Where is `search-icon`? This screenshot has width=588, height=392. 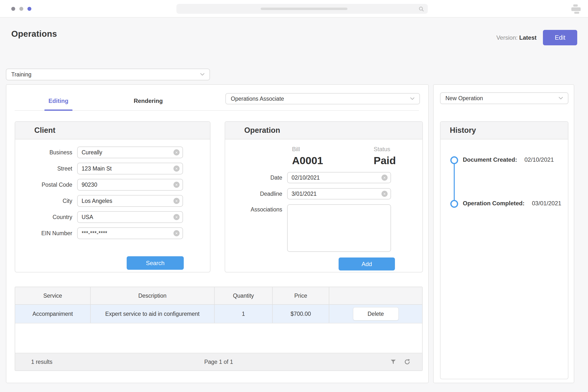 search-icon is located at coordinates (422, 9).